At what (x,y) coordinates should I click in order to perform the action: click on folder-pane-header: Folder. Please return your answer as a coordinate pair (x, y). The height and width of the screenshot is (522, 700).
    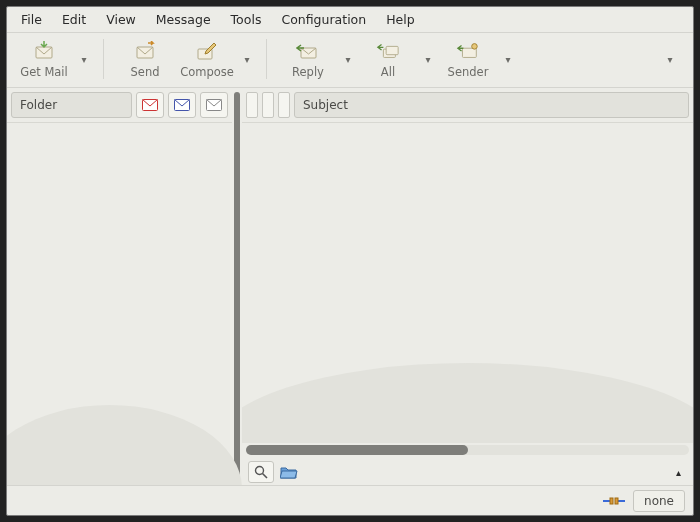
    Looking at the image, I should click on (120, 105).